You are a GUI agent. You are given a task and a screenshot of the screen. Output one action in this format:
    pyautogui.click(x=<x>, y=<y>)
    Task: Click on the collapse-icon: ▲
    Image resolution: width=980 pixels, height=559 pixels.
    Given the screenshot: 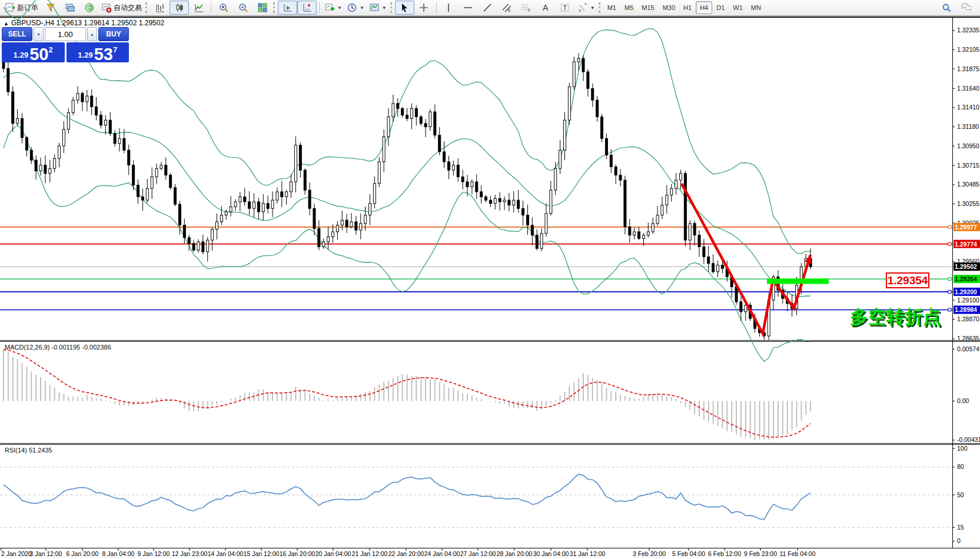 What is the action you would take?
    pyautogui.click(x=6, y=24)
    